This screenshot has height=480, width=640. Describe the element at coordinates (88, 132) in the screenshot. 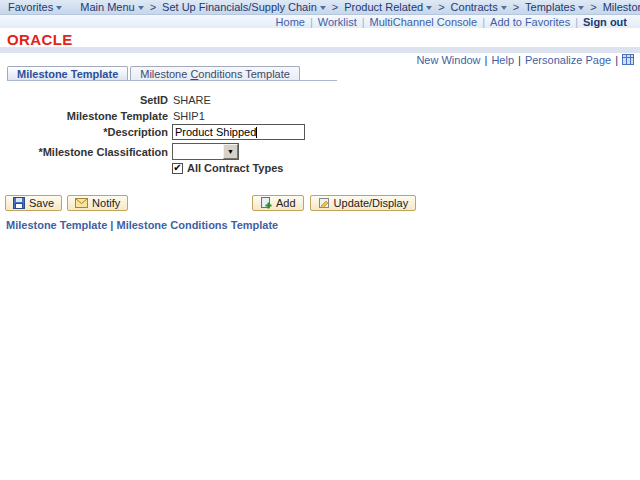

I see `description-label: *Description` at that location.